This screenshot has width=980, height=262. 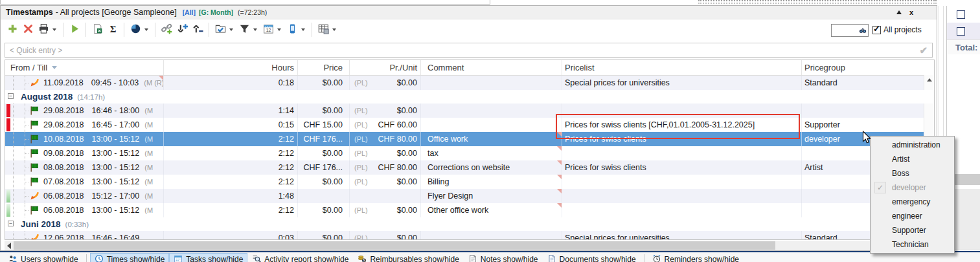 What do you see at coordinates (470, 224) in the screenshot?
I see `table-group-row: −Juni 2018(0:33h)` at bounding box center [470, 224].